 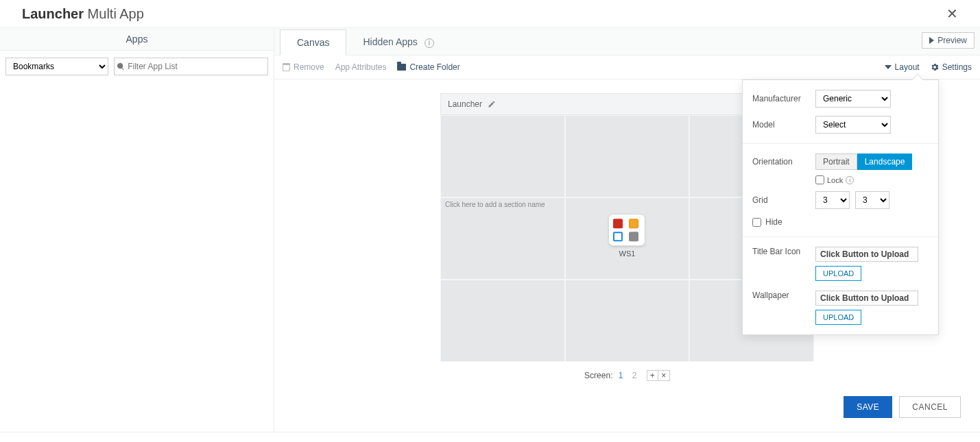 What do you see at coordinates (635, 376) in the screenshot?
I see `page-2: 2` at bounding box center [635, 376].